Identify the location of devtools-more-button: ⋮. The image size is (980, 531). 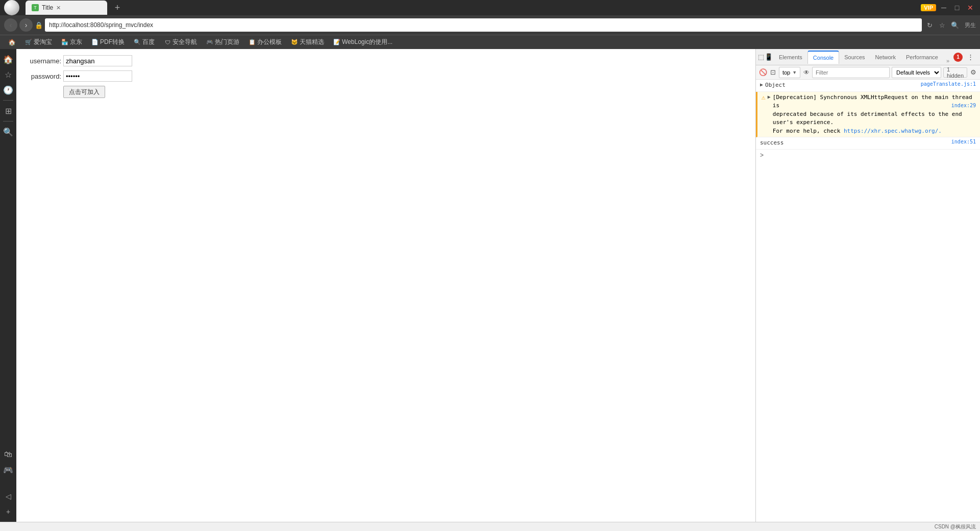
(970, 57).